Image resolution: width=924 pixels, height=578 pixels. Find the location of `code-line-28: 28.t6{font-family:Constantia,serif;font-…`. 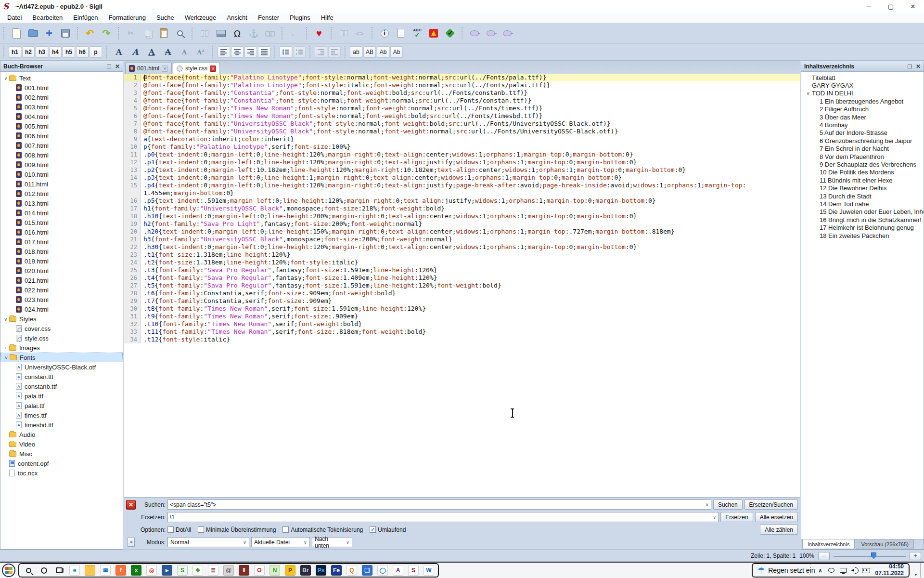

code-line-28: 28.t6{font-family:Constantia,serif;font-… is located at coordinates (462, 293).